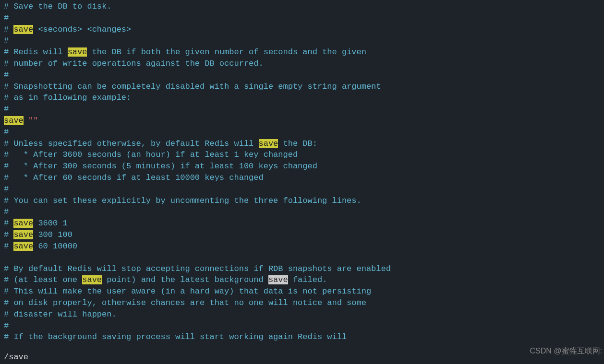 The width and height of the screenshot is (604, 364). What do you see at coordinates (302, 178) in the screenshot?
I see `editor-line: # * After 60 seconds if at least 10000 k…` at bounding box center [302, 178].